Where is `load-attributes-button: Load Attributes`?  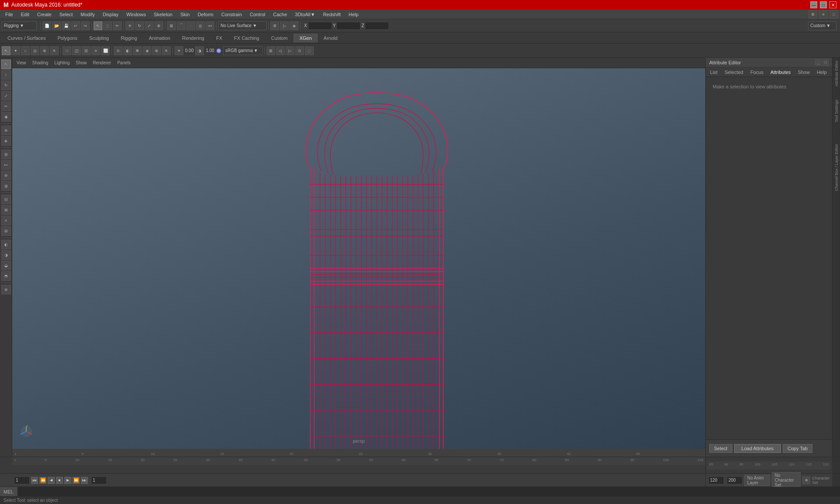
load-attributes-button: Load Attributes is located at coordinates (758, 448).